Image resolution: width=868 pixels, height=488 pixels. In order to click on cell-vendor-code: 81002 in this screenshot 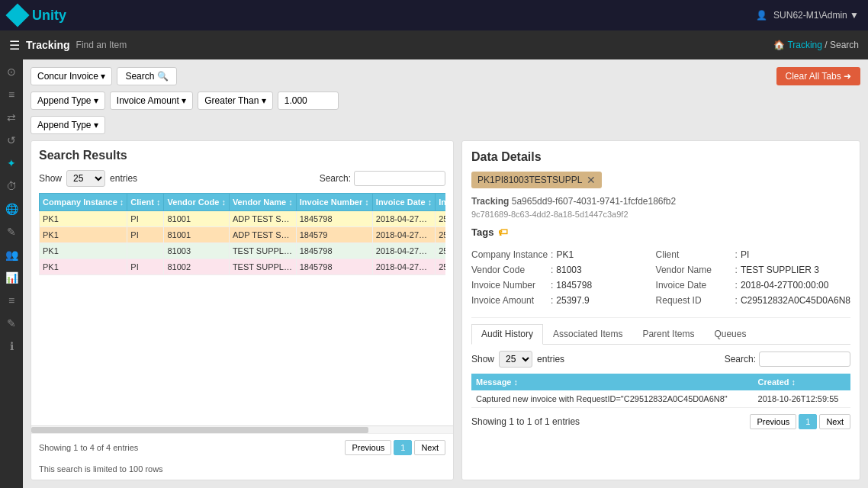, I will do `click(197, 267)`.